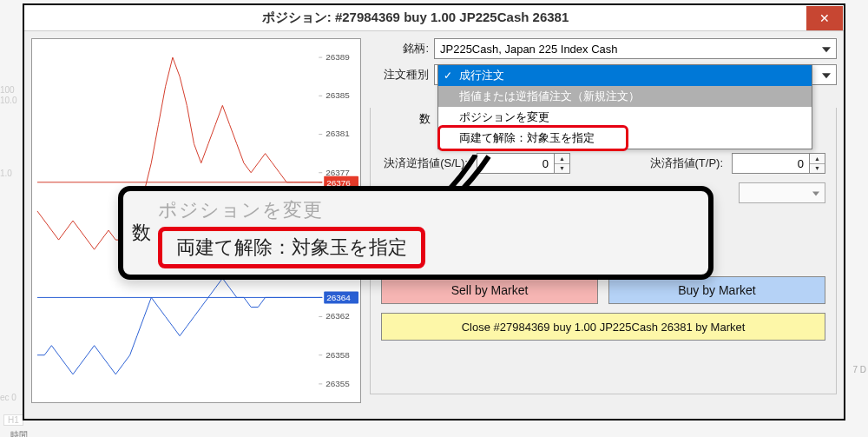  Describe the element at coordinates (338, 96) in the screenshot. I see `svg-text: 26385` at that location.